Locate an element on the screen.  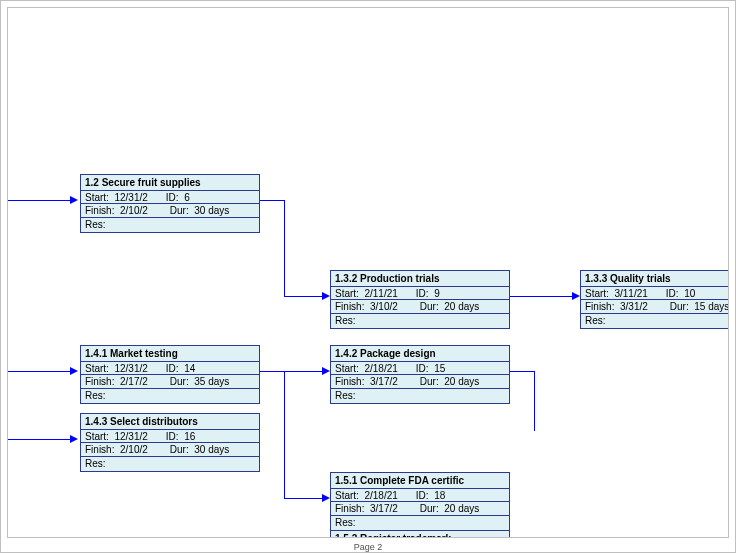
task-box-1-3-3: 1.3.3 Quality trials Start: 3/11/21 ID: … is located at coordinates (654, 300).